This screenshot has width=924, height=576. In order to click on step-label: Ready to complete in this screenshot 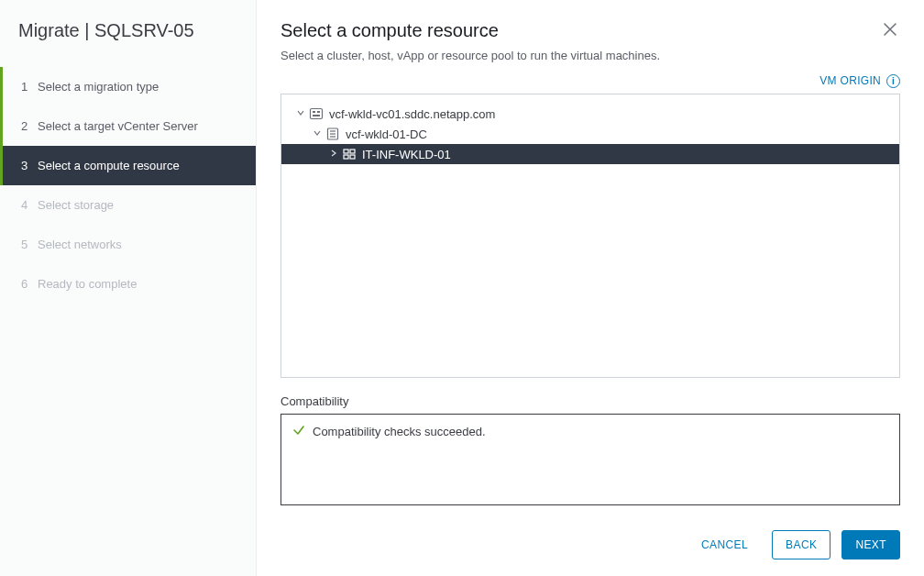, I will do `click(87, 284)`.